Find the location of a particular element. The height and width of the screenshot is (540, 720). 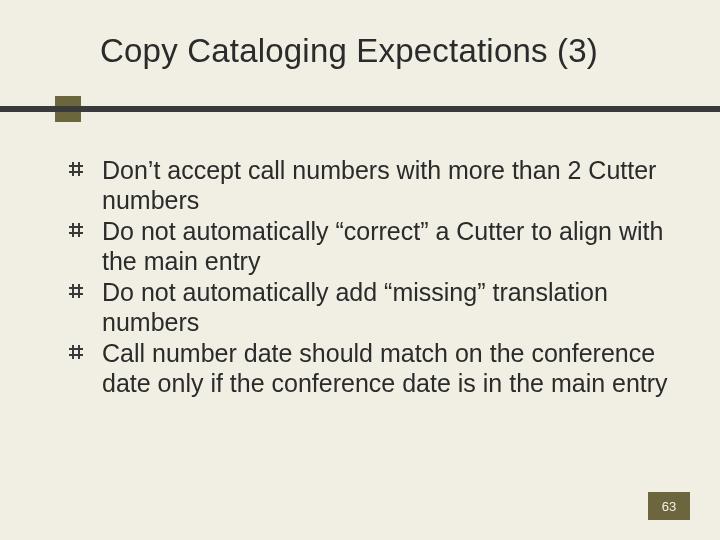

bullet-text: Don’t accept call numbers with more than… is located at coordinates (379, 185).